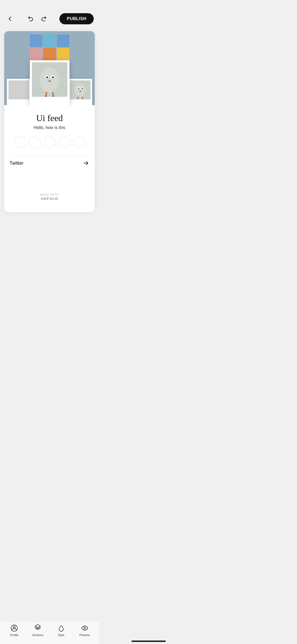 This screenshot has width=297, height=644. What do you see at coordinates (10, 19) in the screenshot?
I see `back-arrow-icon` at bounding box center [10, 19].